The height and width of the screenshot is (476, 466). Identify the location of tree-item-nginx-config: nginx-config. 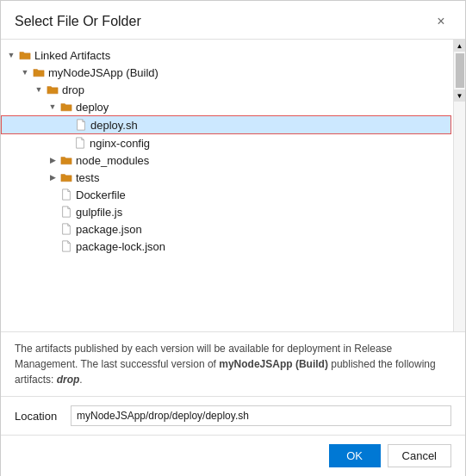
(226, 143).